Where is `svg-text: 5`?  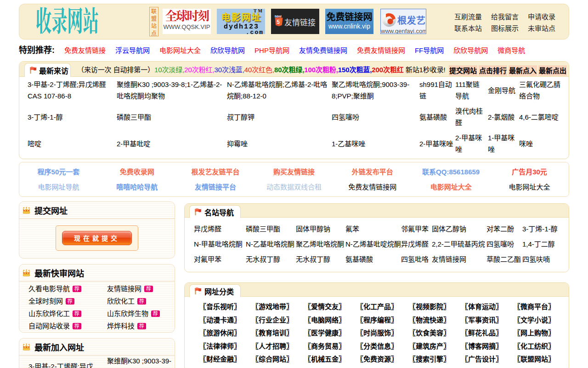 svg-text: 5 is located at coordinates (278, 22).